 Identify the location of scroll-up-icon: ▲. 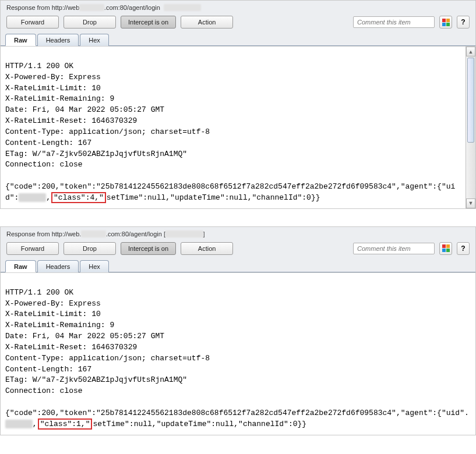
(471, 51).